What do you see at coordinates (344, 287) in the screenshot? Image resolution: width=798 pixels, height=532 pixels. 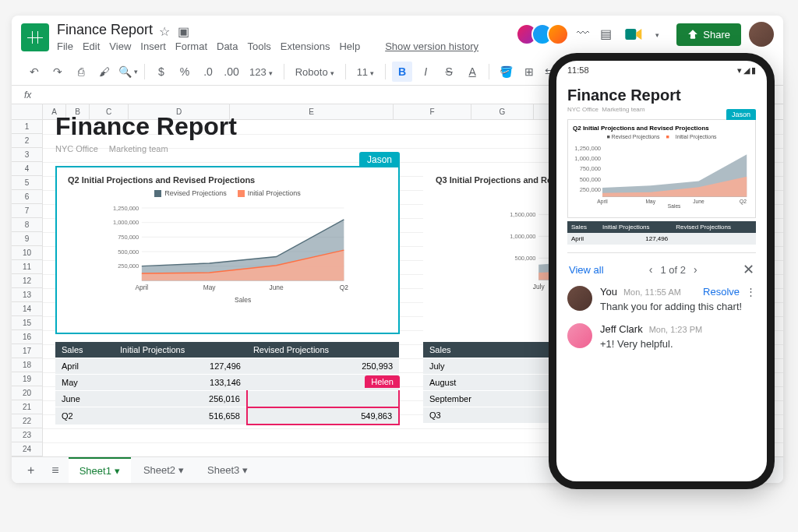 I see `svg-text: Q2` at bounding box center [344, 287].